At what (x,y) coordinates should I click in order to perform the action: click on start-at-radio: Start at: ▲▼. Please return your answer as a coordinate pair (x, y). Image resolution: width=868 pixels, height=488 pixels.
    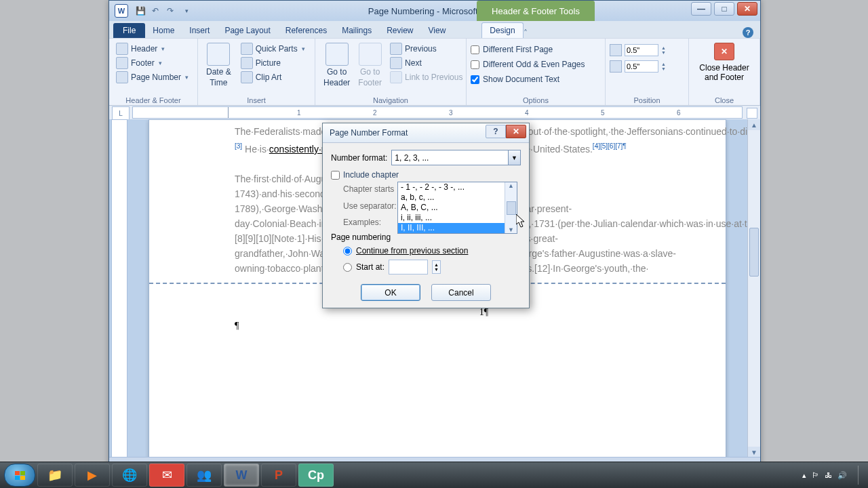
    Looking at the image, I should click on (432, 267).